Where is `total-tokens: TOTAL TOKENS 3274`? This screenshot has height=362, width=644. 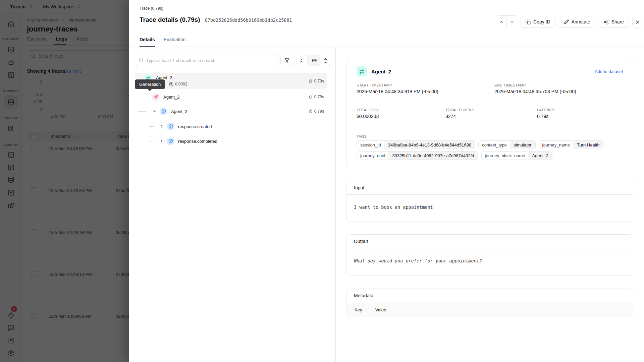 total-tokens: TOTAL TOKENS 3274 is located at coordinates (460, 113).